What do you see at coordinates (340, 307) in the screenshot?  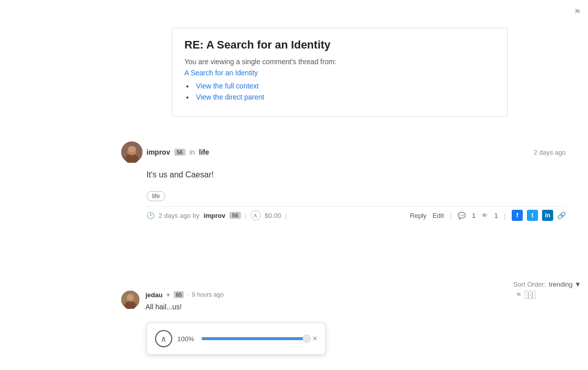 I see `reply-text: All hail...us!` at bounding box center [340, 307].